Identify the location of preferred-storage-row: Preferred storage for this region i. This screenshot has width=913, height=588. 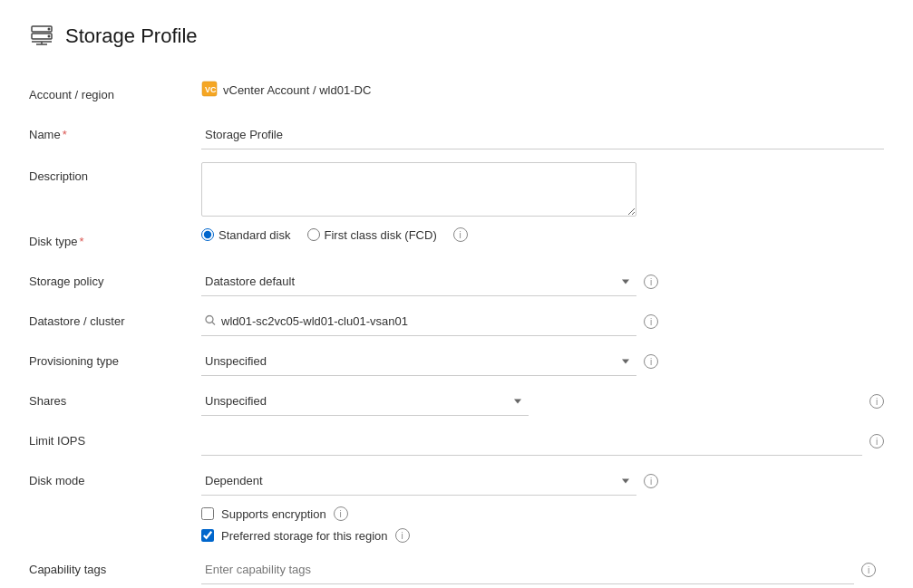
(542, 535).